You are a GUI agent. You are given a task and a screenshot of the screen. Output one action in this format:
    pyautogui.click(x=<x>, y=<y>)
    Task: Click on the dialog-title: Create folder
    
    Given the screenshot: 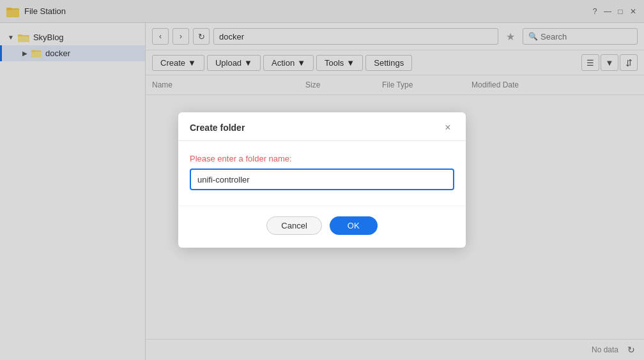 What is the action you would take?
    pyautogui.click(x=217, y=128)
    